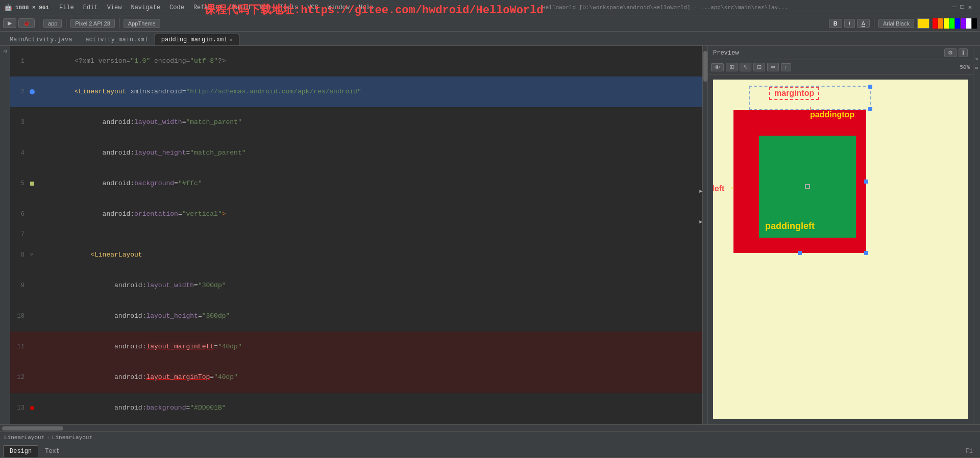  Describe the element at coordinates (177, 8) in the screenshot. I see `menu-code: Code` at that location.